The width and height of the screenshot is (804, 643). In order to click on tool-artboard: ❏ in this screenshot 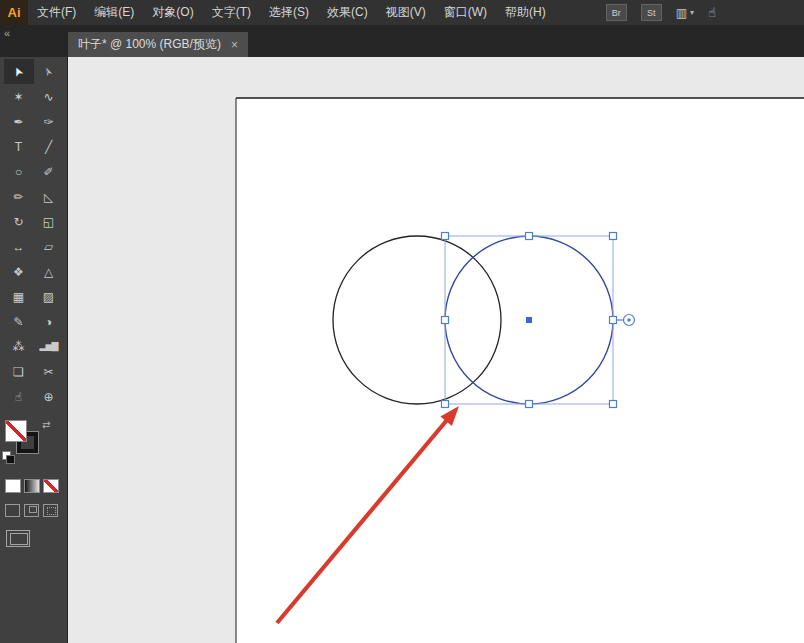, I will do `click(19, 372)`.